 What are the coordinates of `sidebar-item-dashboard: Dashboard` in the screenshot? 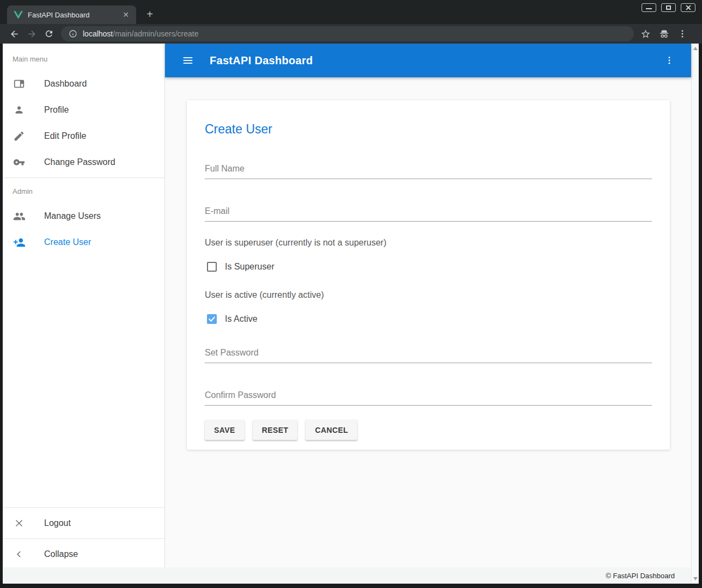 It's located at (84, 84).